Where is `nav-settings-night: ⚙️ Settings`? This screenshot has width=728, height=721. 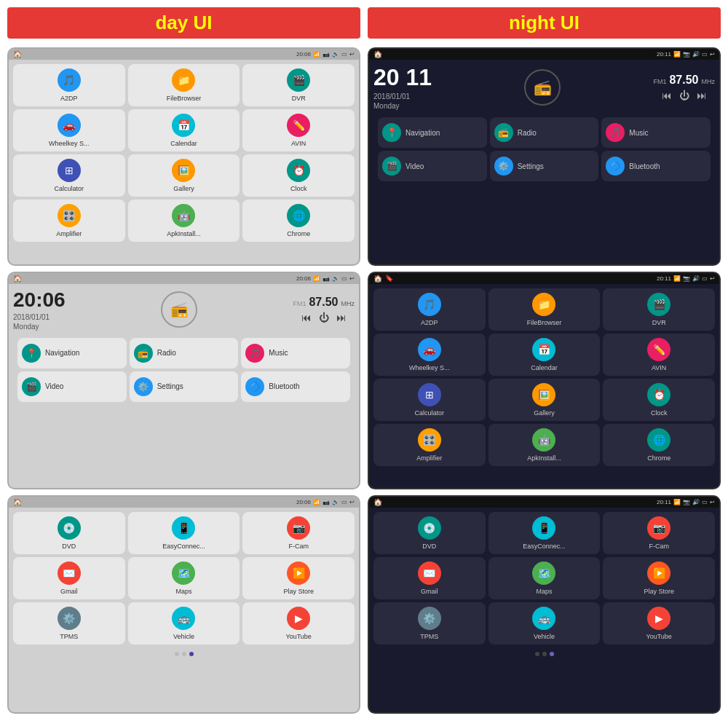 nav-settings-night: ⚙️ Settings is located at coordinates (545, 166).